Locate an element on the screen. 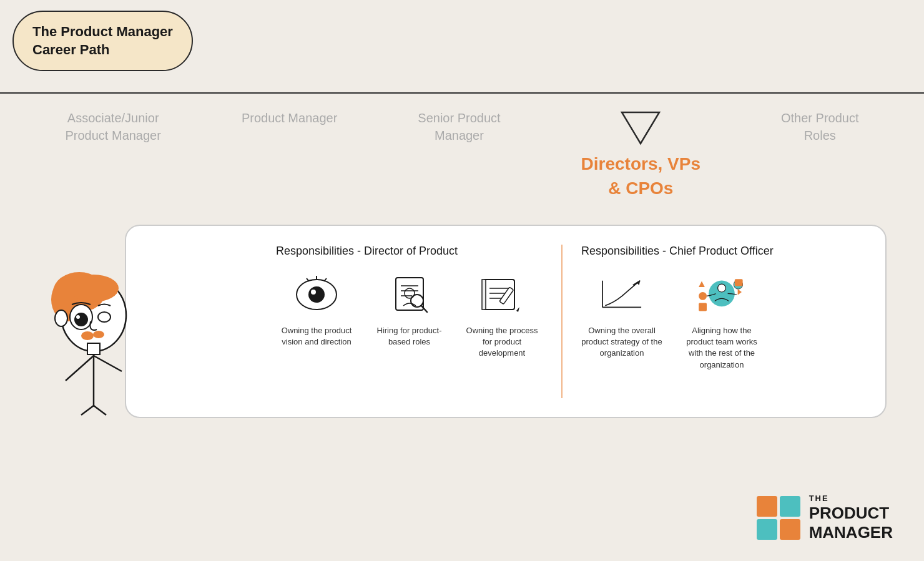 This screenshot has height=561, width=924. character-illustration is located at coordinates (97, 321).